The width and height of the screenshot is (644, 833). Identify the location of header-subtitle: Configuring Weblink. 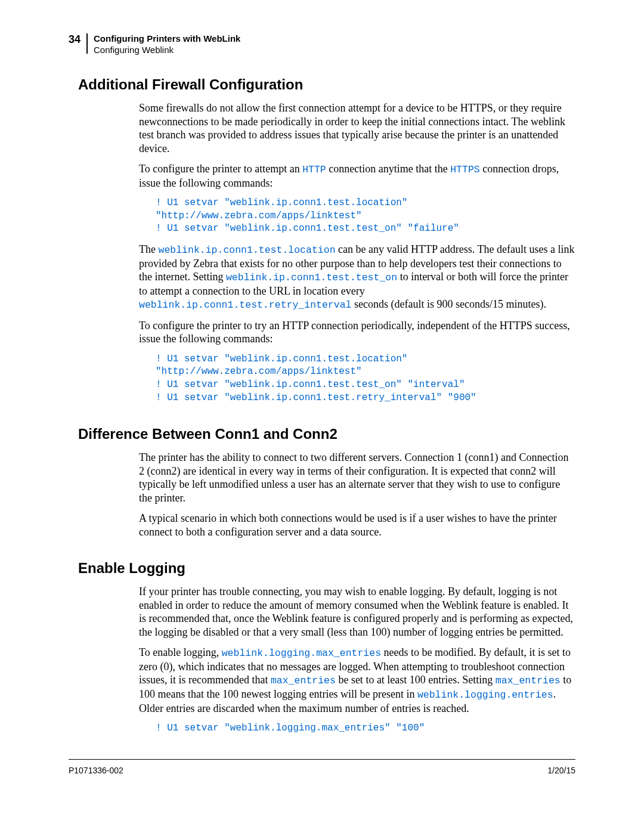
(167, 50).